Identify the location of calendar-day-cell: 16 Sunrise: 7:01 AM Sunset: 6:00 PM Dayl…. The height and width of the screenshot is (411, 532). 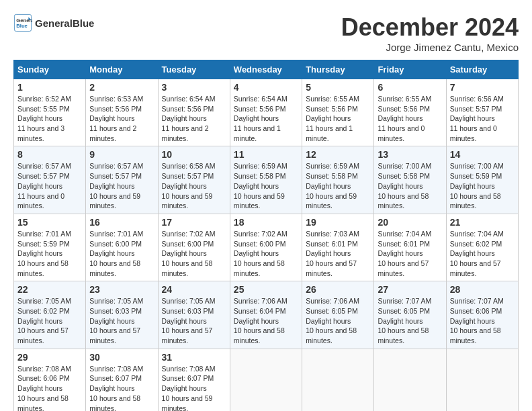
(122, 247).